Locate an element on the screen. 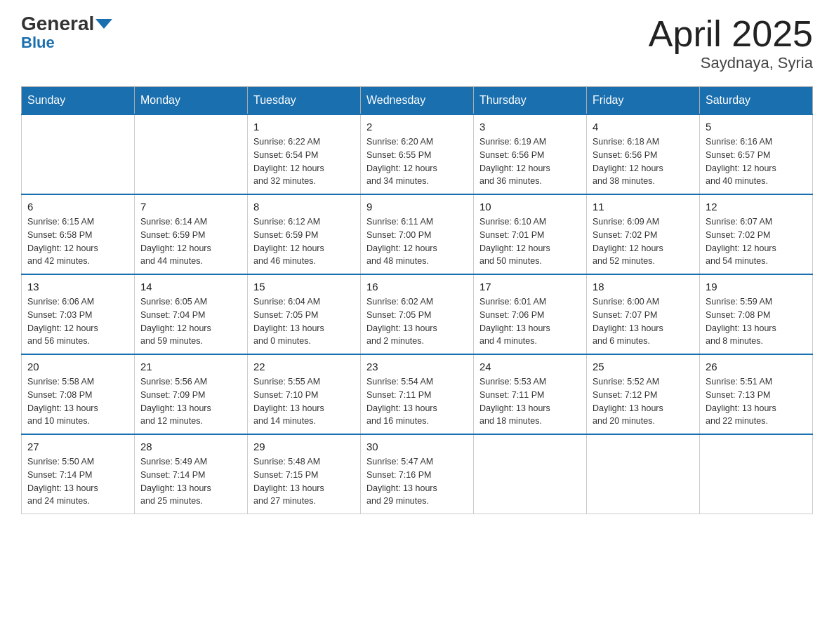 The width and height of the screenshot is (834, 644). day-number: 3 is located at coordinates (530, 126).